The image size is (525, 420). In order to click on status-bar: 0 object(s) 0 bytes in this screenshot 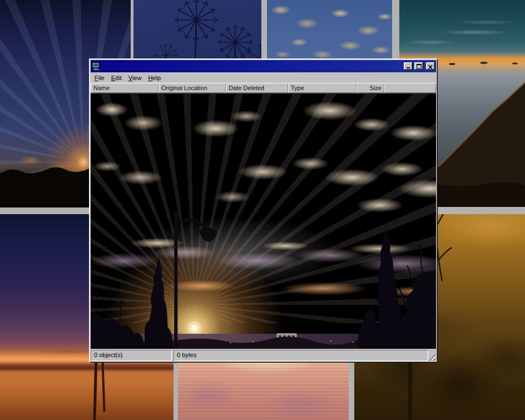, I will do `click(264, 355)`.